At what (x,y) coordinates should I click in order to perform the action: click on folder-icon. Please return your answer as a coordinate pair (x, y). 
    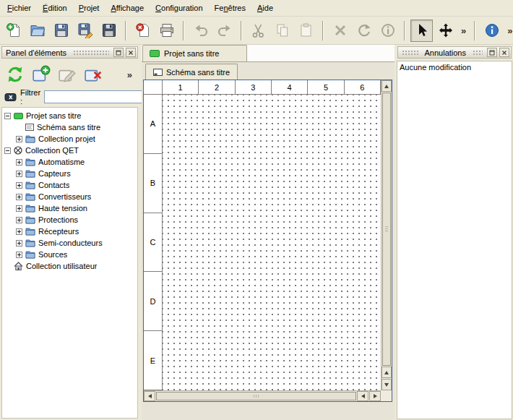
    Looking at the image, I should click on (30, 220).